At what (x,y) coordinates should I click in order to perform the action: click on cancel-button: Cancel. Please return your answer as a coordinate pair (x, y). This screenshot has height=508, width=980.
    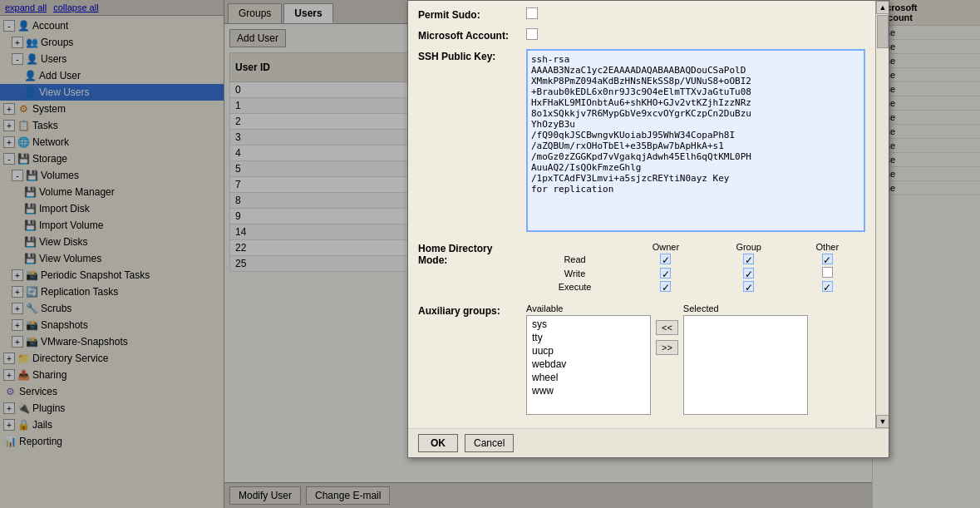
    Looking at the image, I should click on (489, 443).